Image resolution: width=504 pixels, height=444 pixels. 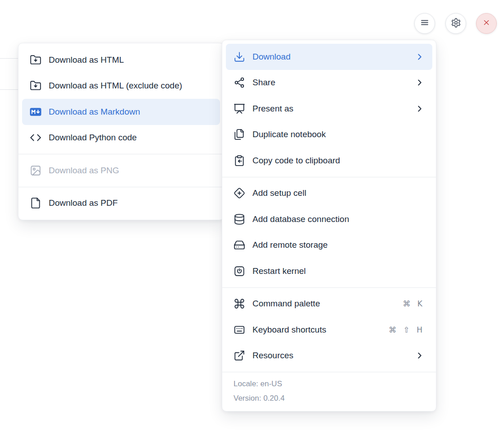 I want to click on menu-item-download-as-html-exclude-code: Download as HTML (exclude code), so click(x=121, y=86).